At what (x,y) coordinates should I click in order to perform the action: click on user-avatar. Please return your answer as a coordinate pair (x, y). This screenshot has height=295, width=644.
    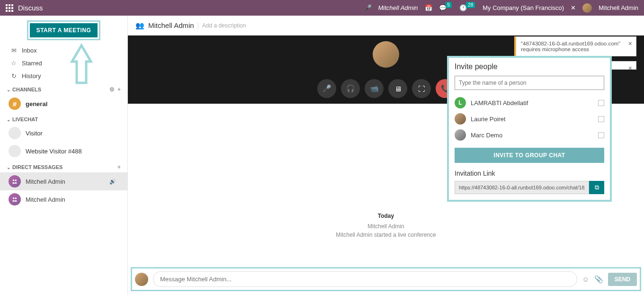
    Looking at the image, I should click on (587, 8).